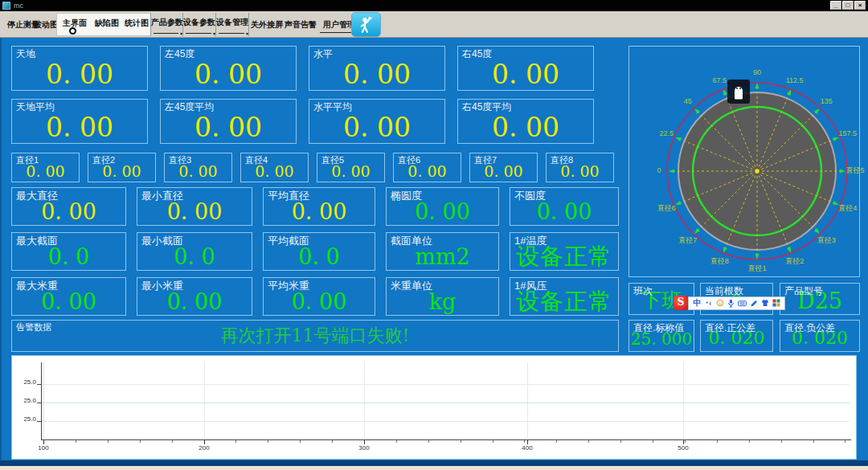 The height and width of the screenshot is (470, 868). What do you see at coordinates (698, 304) in the screenshot?
I see `ime-chinese-mode: 中` at bounding box center [698, 304].